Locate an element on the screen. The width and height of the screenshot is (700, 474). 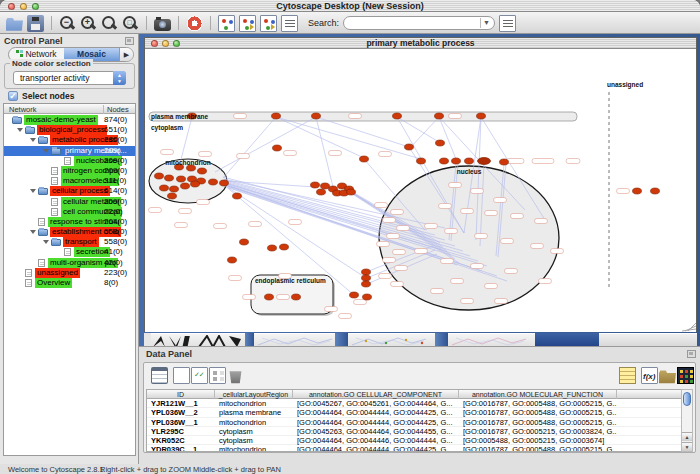
tree-row: metabolic process280(0) is located at coordinates (70, 140).